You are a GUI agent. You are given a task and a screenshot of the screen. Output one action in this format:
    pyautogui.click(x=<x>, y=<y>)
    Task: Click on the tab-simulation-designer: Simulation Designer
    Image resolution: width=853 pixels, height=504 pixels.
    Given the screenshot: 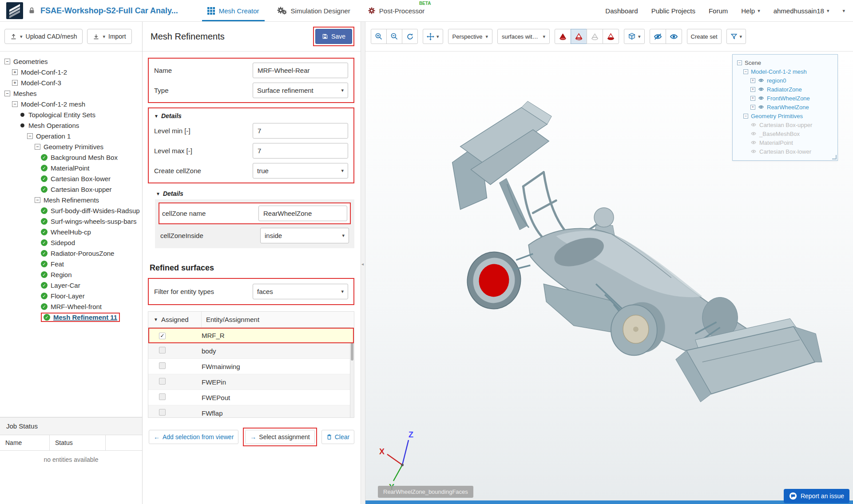 What is the action you would take?
    pyautogui.click(x=313, y=11)
    